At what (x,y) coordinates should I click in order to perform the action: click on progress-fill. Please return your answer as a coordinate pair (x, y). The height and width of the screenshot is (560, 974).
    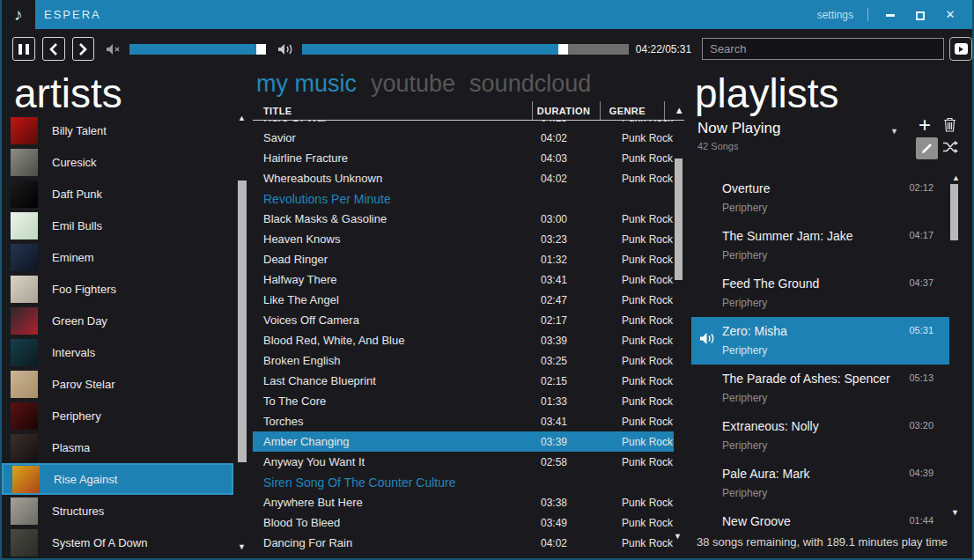
    Looking at the image, I should click on (430, 49).